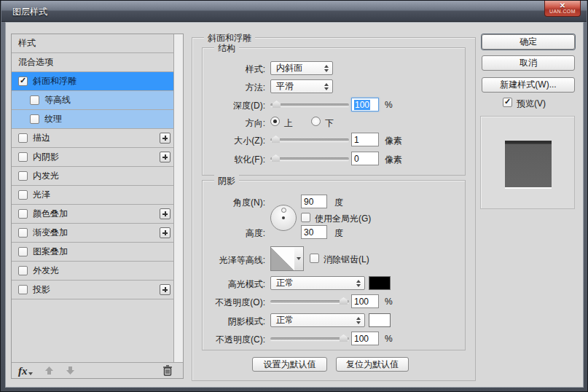  I want to click on direction-label: 方向:, so click(229, 124).